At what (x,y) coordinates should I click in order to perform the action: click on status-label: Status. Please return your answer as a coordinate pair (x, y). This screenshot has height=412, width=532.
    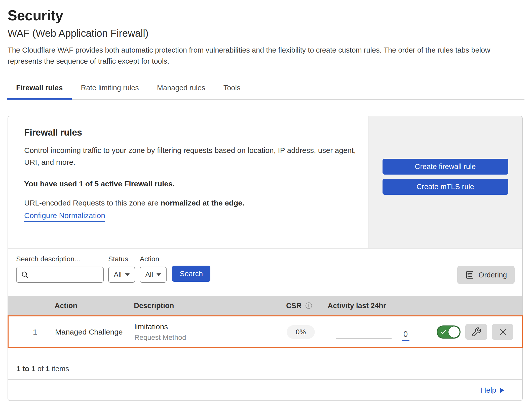
    Looking at the image, I should click on (122, 259).